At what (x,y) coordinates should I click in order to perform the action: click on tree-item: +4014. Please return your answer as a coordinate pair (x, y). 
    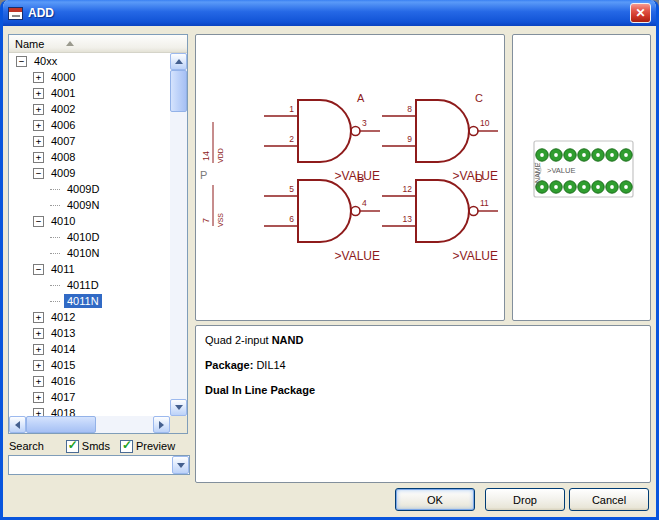
    Looking at the image, I should click on (90, 349).